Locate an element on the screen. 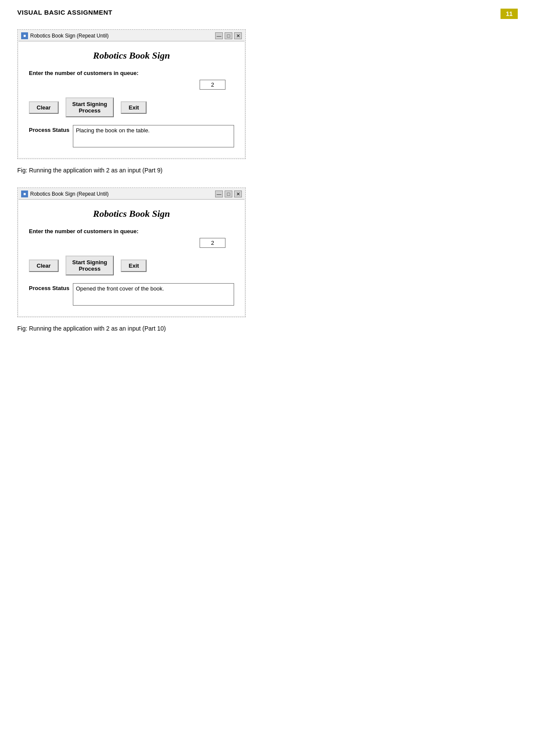 The height and width of the screenshot is (756, 535). customers-input is located at coordinates (213, 84).